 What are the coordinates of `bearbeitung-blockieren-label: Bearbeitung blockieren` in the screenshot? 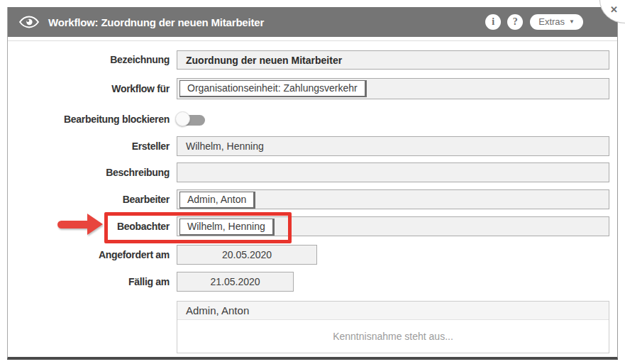 It's located at (89, 119).